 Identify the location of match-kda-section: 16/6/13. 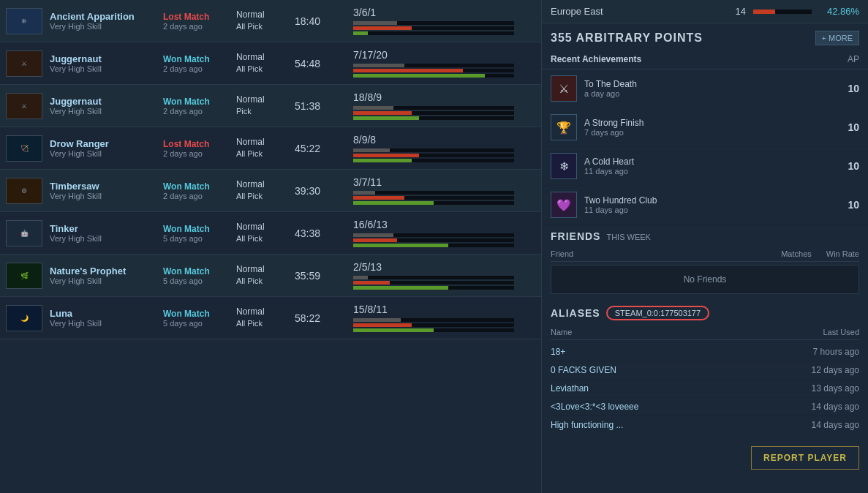
(445, 233).